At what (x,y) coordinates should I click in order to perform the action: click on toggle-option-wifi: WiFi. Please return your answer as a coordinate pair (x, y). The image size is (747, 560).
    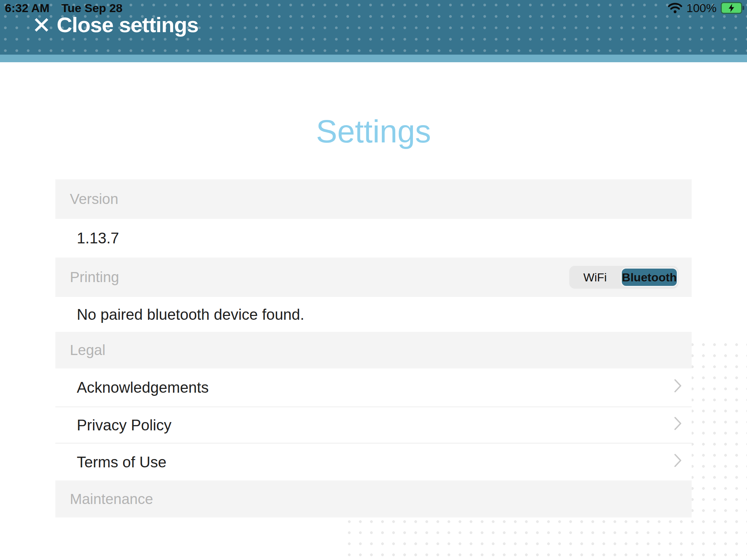
    Looking at the image, I should click on (595, 277).